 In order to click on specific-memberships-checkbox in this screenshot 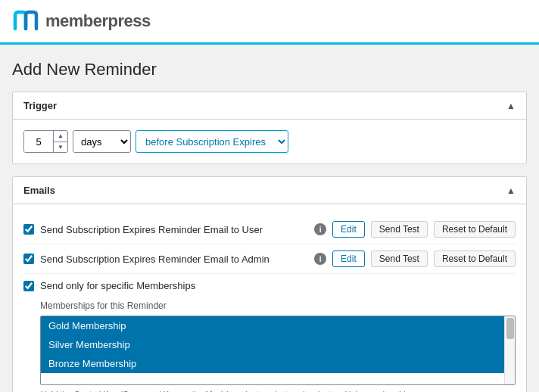, I will do `click(29, 286)`.